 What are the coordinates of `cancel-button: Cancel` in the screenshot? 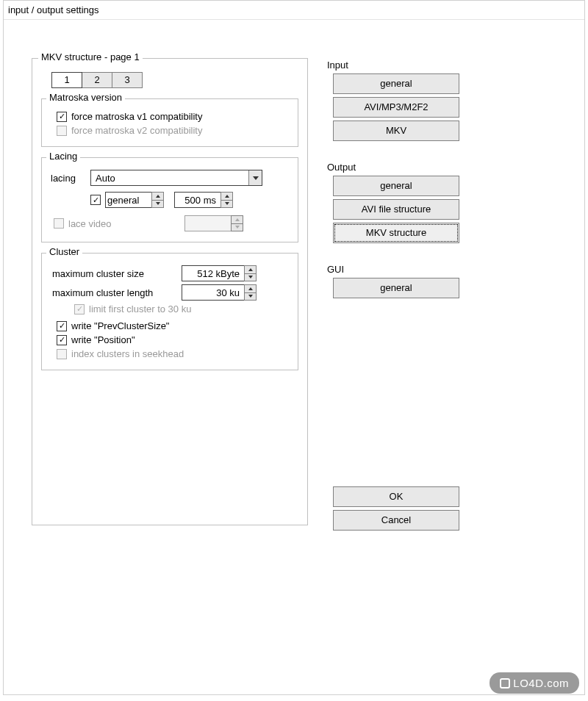 It's located at (396, 520).